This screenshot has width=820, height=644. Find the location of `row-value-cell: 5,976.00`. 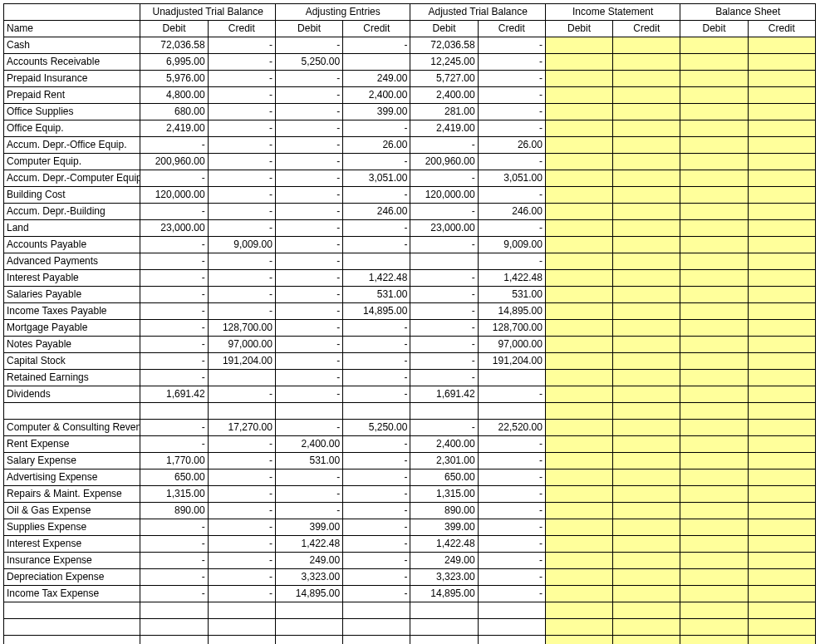

row-value-cell: 5,976.00 is located at coordinates (174, 79).